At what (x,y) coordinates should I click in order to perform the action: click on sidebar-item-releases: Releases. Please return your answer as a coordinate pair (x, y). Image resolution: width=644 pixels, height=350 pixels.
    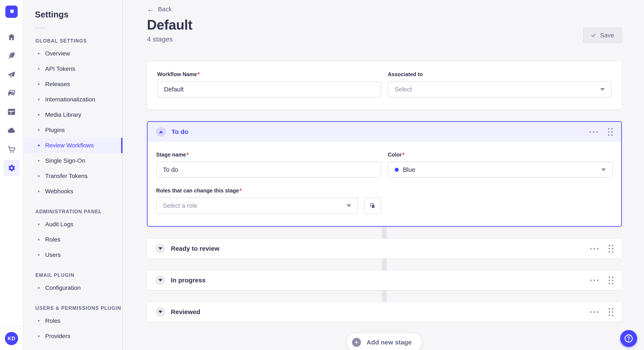
    Looking at the image, I should click on (73, 84).